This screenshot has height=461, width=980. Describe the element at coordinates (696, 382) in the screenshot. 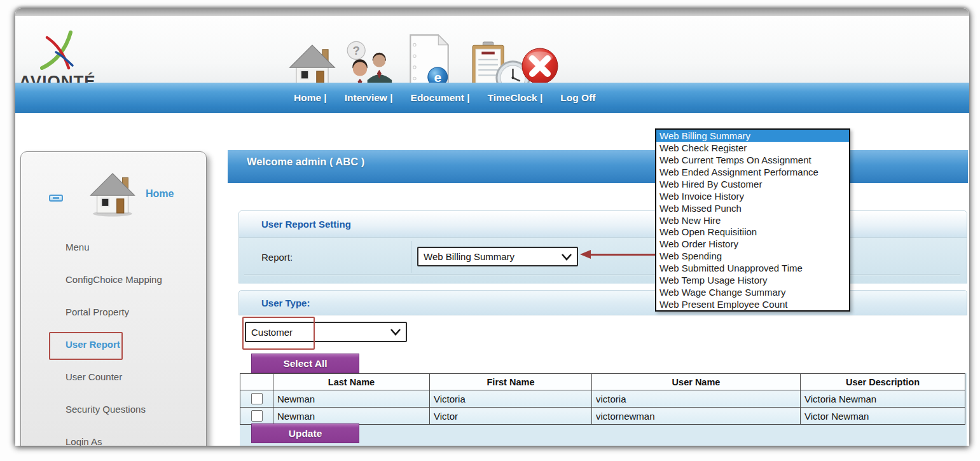

I see `col-user-name: User Name` at that location.